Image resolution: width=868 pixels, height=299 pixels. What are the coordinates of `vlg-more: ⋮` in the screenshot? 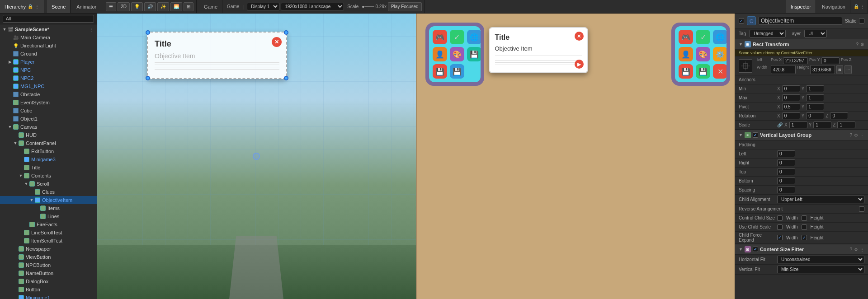 It's located at (862, 135).